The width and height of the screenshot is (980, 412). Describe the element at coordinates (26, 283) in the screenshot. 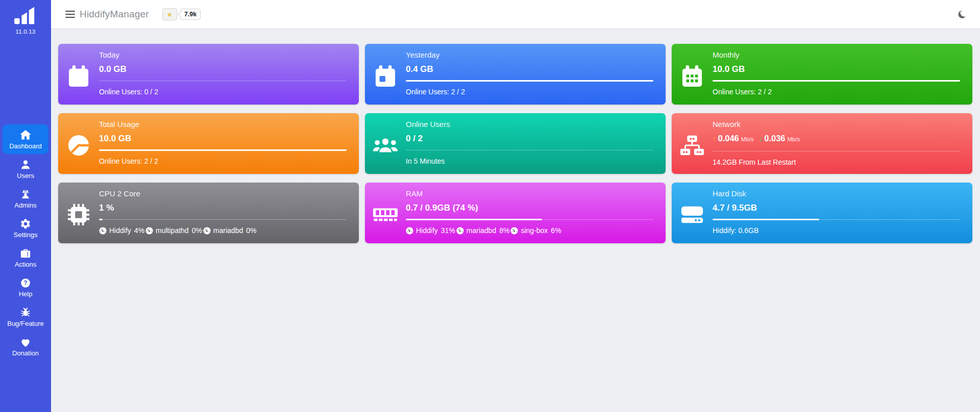

I see `question-circle-icon: ?` at that location.